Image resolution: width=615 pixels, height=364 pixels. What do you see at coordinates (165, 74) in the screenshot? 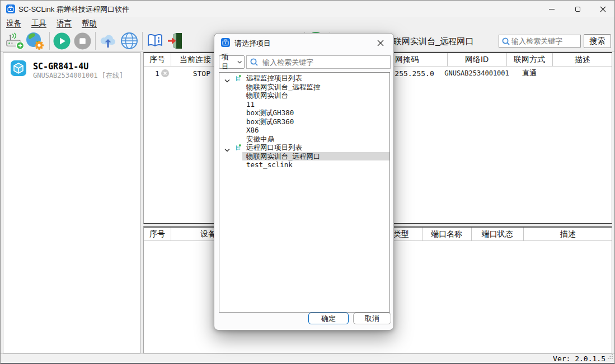
I see `disconnect-x-icon` at bounding box center [165, 74].